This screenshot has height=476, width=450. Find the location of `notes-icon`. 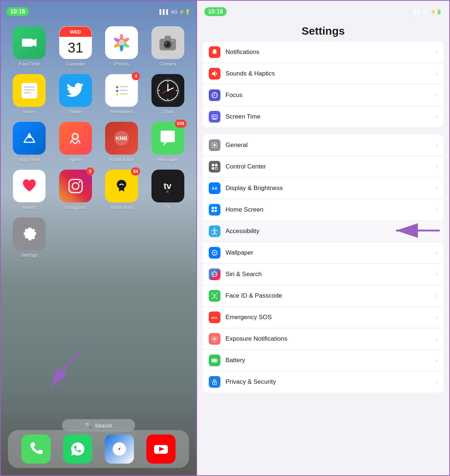

notes-icon is located at coordinates (29, 90).